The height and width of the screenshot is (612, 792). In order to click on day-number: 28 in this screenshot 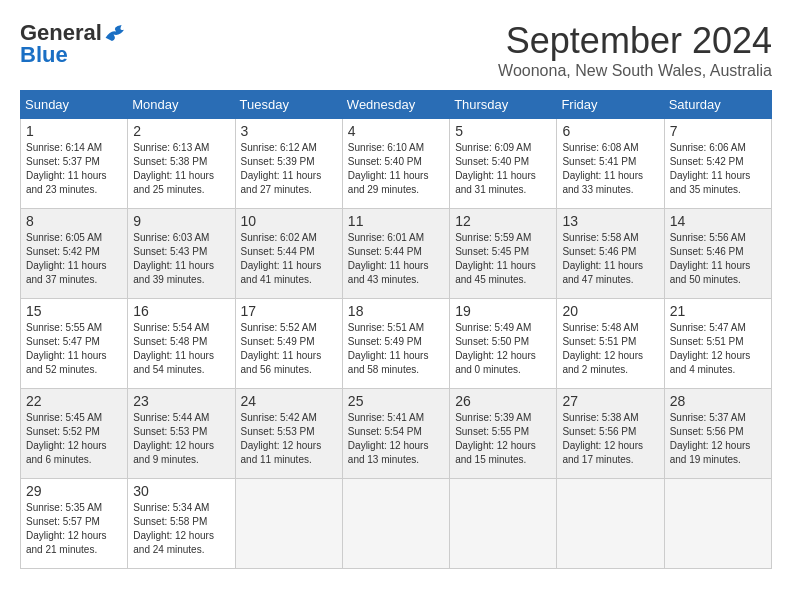, I will do `click(718, 401)`.